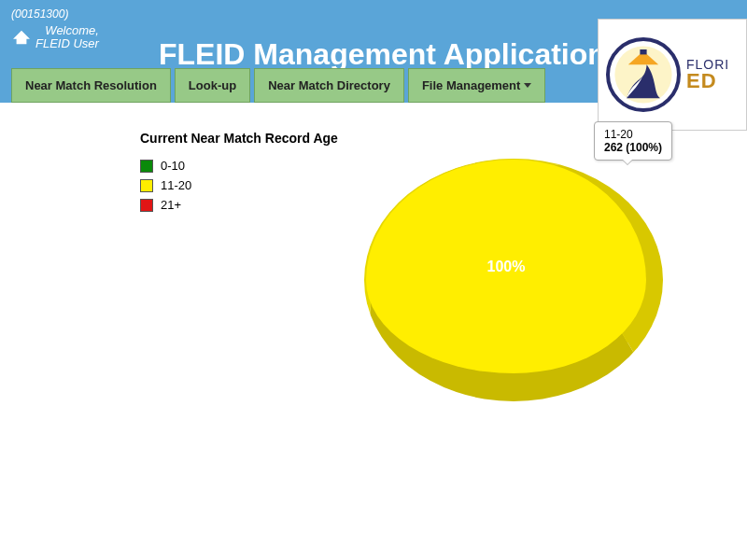  What do you see at coordinates (67, 44) in the screenshot?
I see `welcome-line2: FLEID User` at bounding box center [67, 44].